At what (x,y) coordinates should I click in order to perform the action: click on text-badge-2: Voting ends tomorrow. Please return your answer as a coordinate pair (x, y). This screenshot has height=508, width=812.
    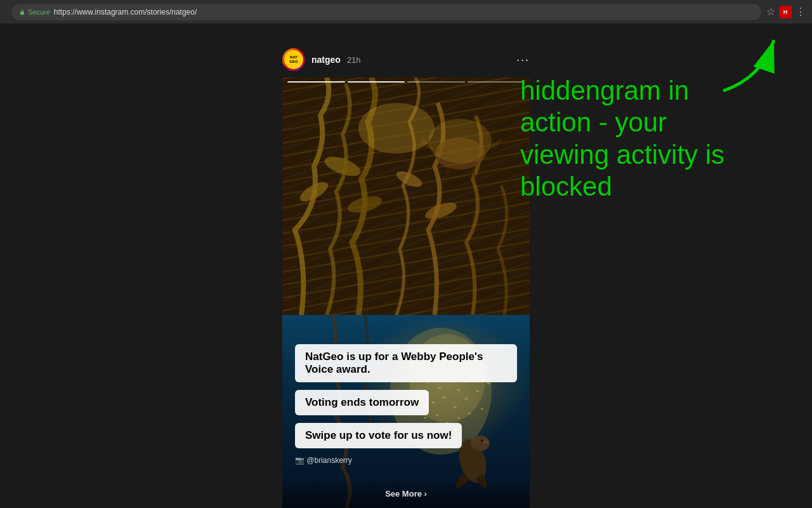
    Looking at the image, I should click on (362, 403).